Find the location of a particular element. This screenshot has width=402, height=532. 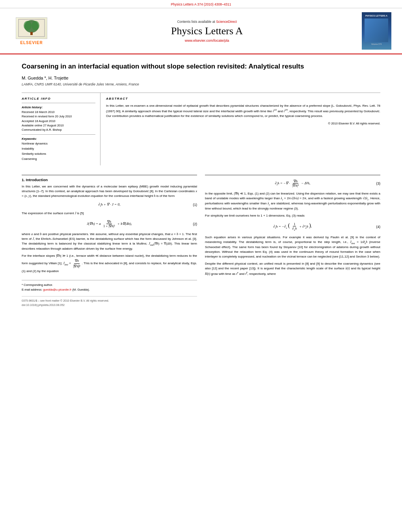

received-2: Received in revised form 20 July 2010 is located at coordinates (58, 117).